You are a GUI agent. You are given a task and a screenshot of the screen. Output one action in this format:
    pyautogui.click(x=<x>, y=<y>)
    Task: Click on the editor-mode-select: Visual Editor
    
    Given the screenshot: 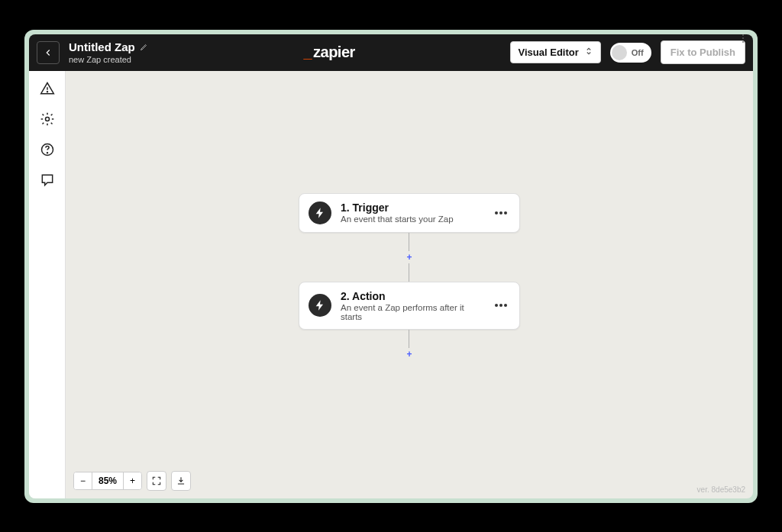 What is the action you would take?
    pyautogui.click(x=556, y=52)
    